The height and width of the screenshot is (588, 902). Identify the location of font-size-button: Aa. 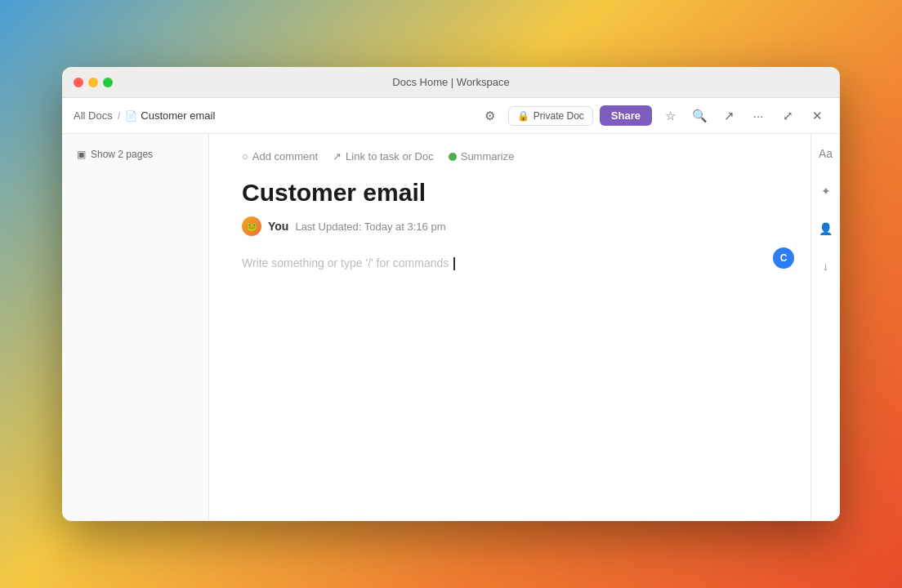
(826, 154).